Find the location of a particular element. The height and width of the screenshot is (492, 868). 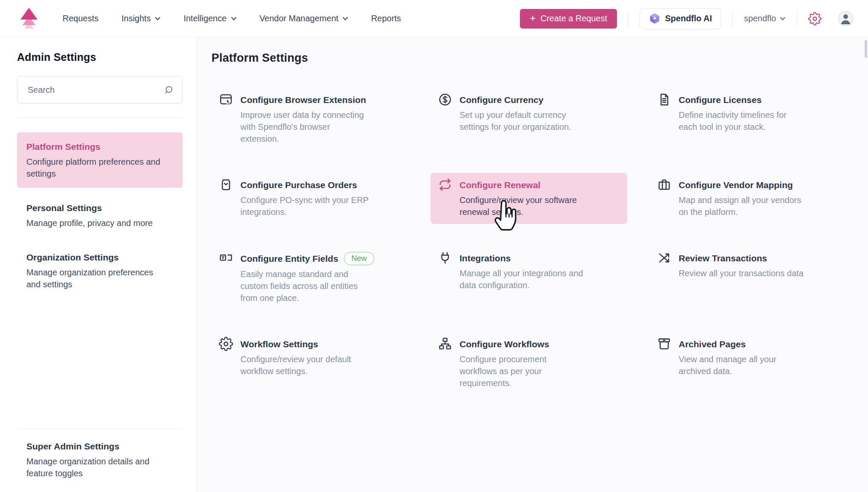

workflows-orgchart-icon is located at coordinates (445, 344).